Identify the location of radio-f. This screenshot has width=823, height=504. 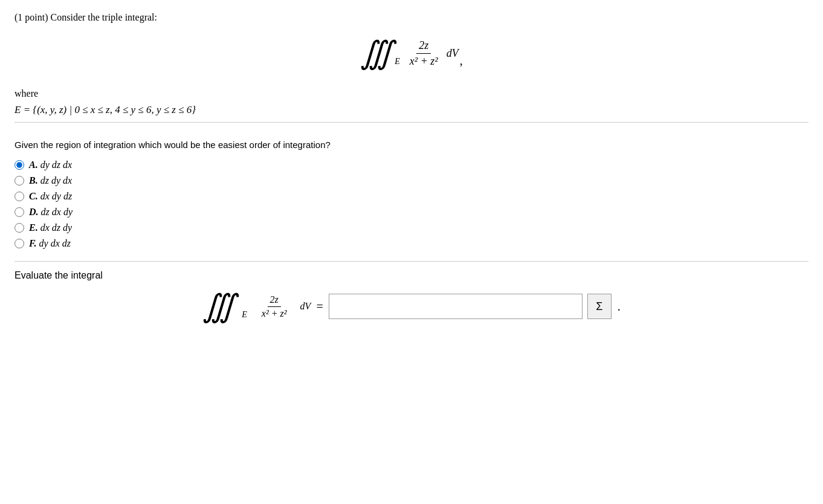
(19, 244).